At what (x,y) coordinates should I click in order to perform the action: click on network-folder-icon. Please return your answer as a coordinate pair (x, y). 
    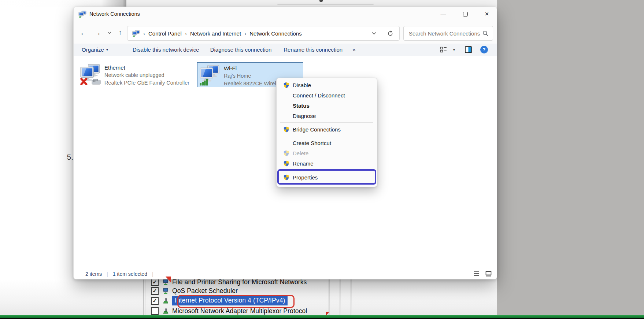
    Looking at the image, I should click on (136, 33).